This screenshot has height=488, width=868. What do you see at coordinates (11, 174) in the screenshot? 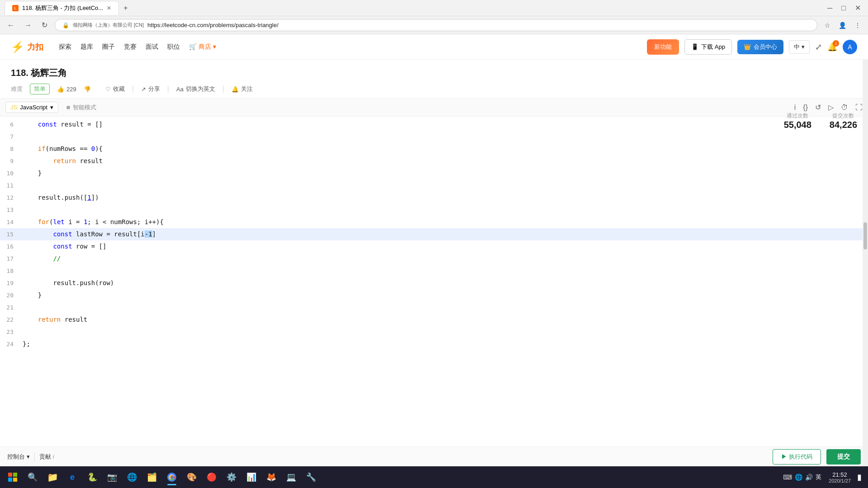
I see `line-num-10: 10` at bounding box center [11, 174].